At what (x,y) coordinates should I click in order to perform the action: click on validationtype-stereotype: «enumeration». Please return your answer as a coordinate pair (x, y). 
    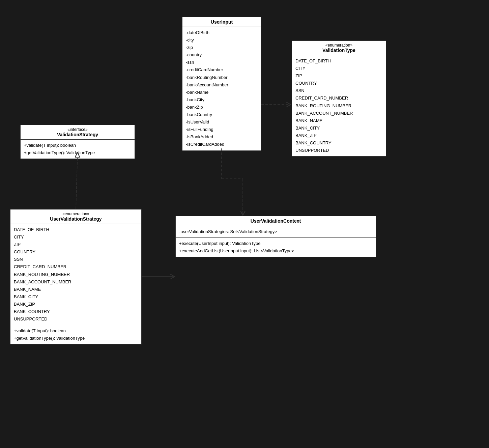
    Looking at the image, I should click on (339, 45).